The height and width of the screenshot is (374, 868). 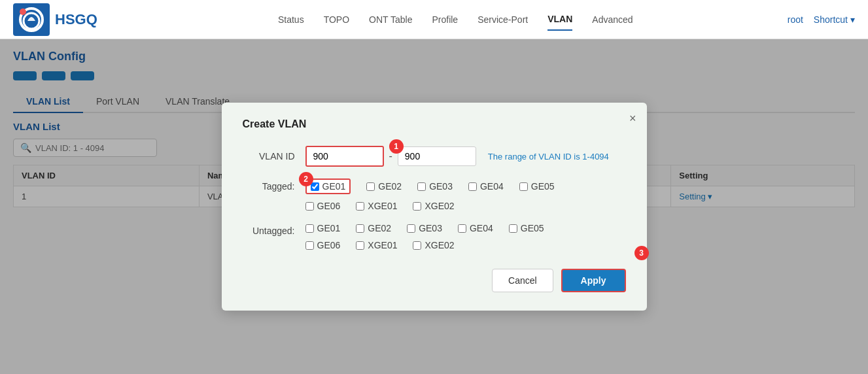 I want to click on nav-right: root Shortcut ▾, so click(x=822, y=20).